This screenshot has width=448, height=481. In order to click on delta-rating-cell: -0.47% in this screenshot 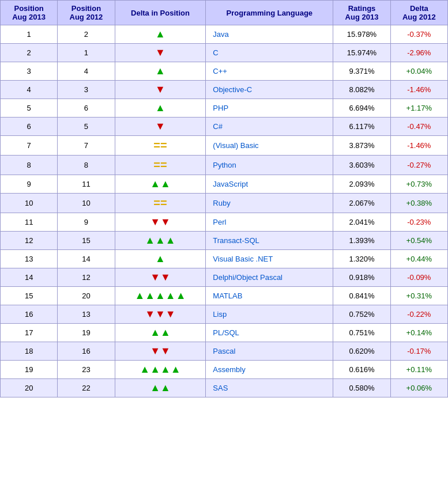, I will do `click(419, 127)`.